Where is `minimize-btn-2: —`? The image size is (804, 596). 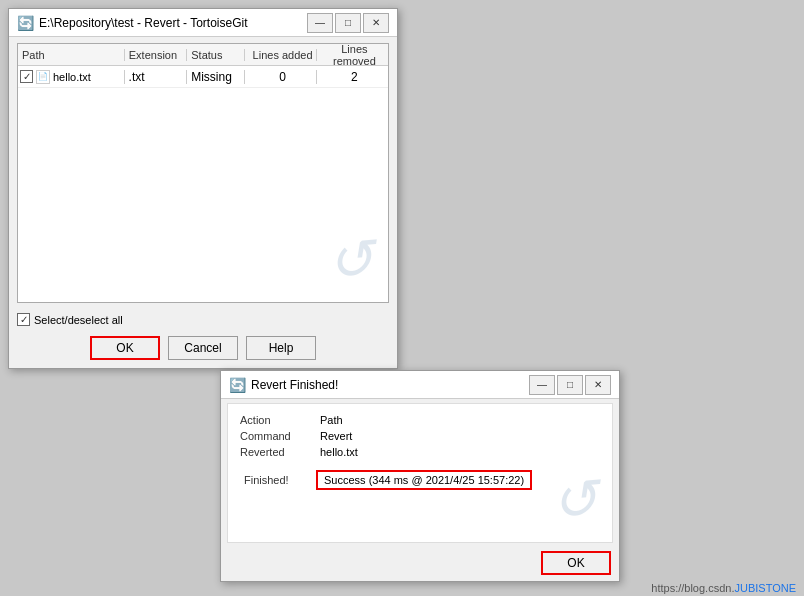 minimize-btn-2: — is located at coordinates (542, 385).